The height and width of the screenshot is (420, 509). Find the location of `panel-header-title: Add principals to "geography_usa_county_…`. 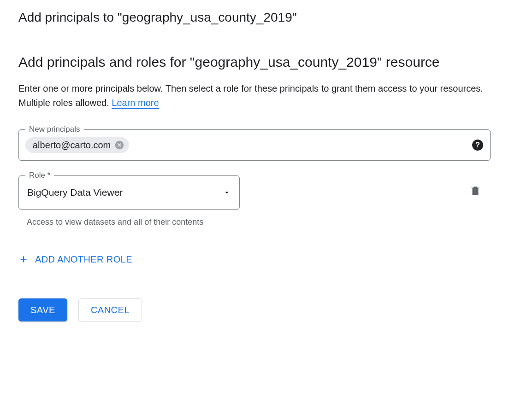

panel-header-title: Add principals to "geography_usa_county_… is located at coordinates (254, 18).